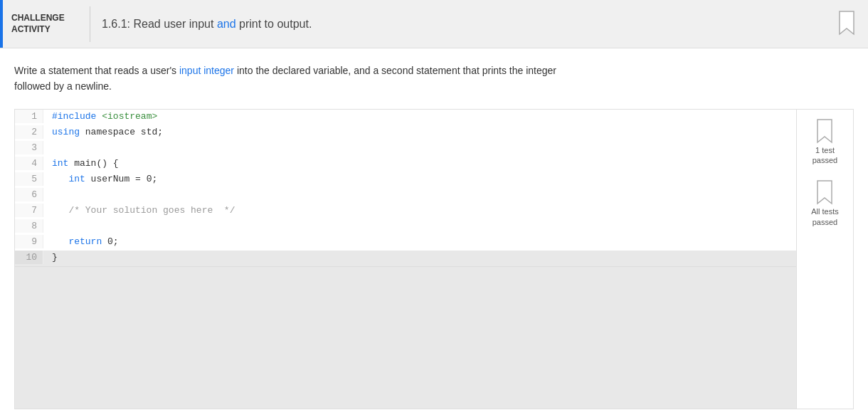 The height and width of the screenshot is (410, 868). Describe the element at coordinates (406, 196) in the screenshot. I see `code-line-6: 6` at that location.